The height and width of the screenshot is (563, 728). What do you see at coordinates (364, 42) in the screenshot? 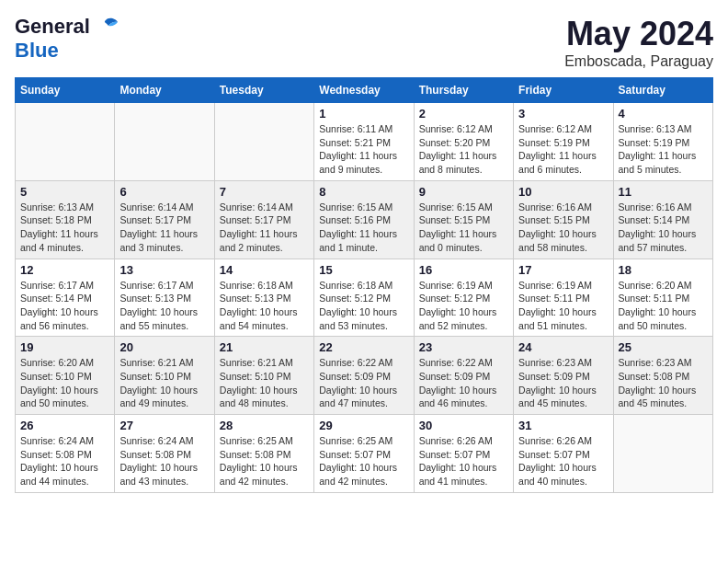
I see `page-header: General Blue May 2024 Emboscada, Paragua…` at bounding box center [364, 42].